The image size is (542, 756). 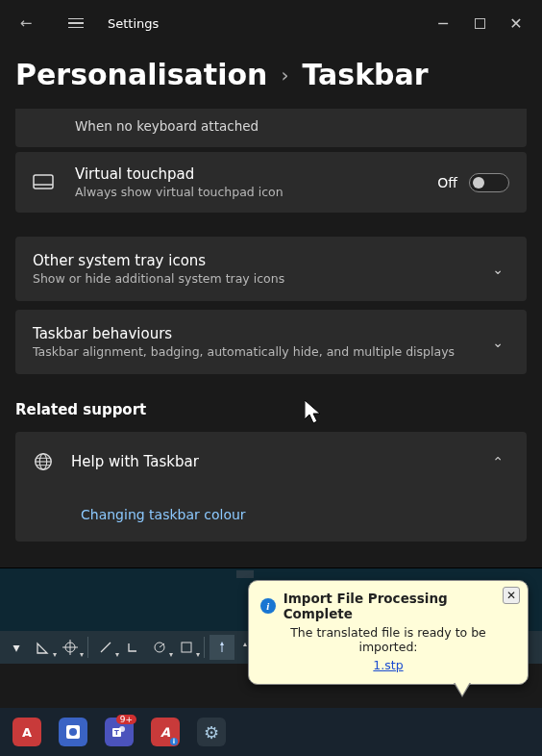 What do you see at coordinates (259, 261) in the screenshot?
I see `other-tray-icons-title: Other system tray icons` at bounding box center [259, 261].